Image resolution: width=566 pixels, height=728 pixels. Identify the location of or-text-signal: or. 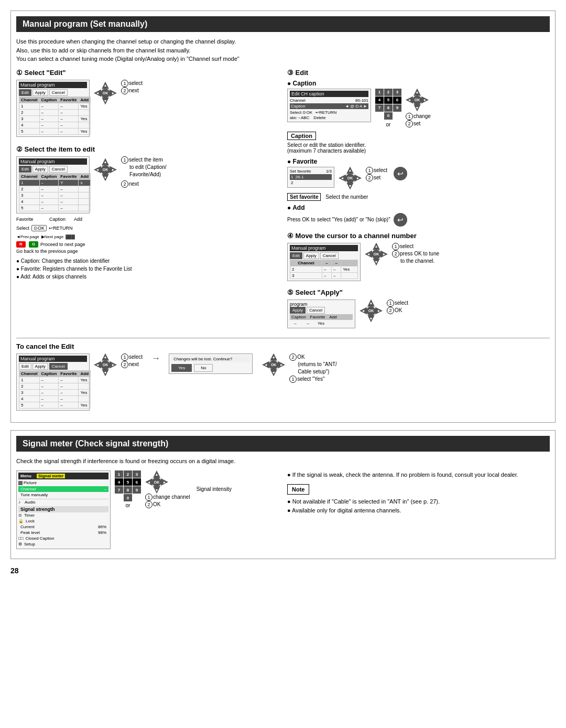
(128, 506).